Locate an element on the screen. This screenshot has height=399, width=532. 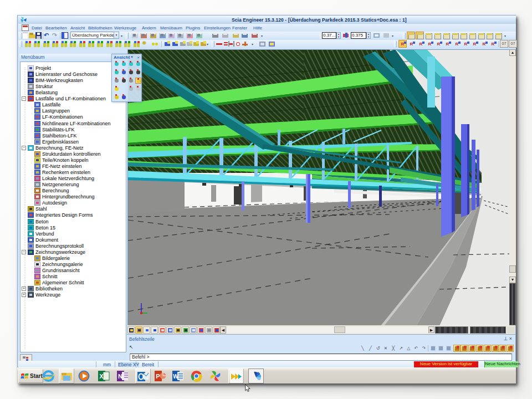
svg-text: P is located at coordinates (157, 376).